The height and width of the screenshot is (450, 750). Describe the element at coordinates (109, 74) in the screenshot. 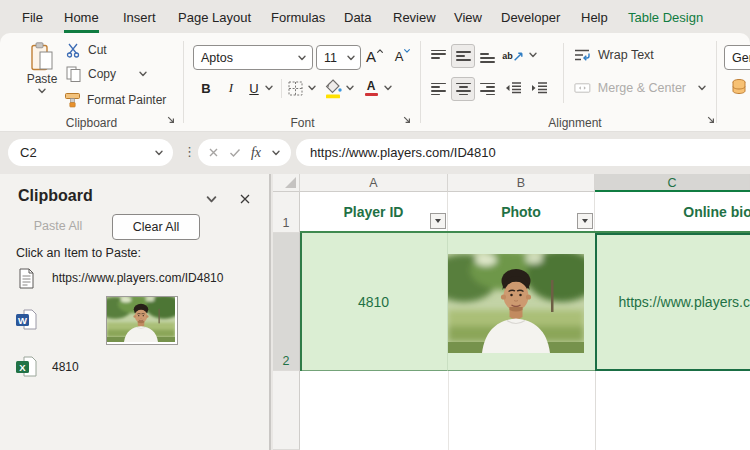

I see `copy-button: Copy` at that location.